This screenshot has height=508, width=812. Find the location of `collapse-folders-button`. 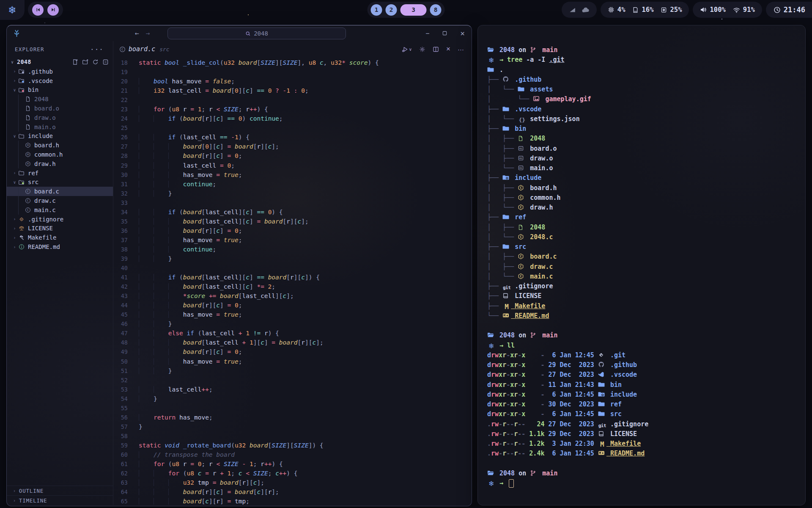

collapse-folders-button is located at coordinates (106, 62).